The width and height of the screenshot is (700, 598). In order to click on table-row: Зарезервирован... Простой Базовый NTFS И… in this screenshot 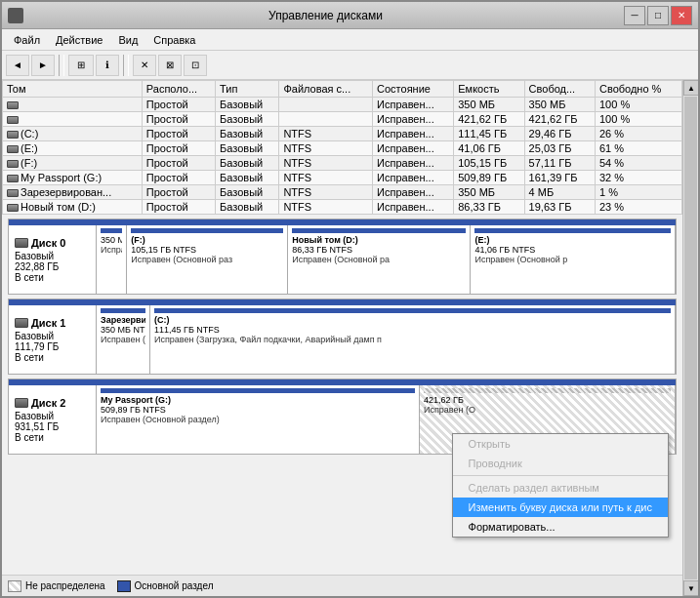, I will do `click(343, 193)`.